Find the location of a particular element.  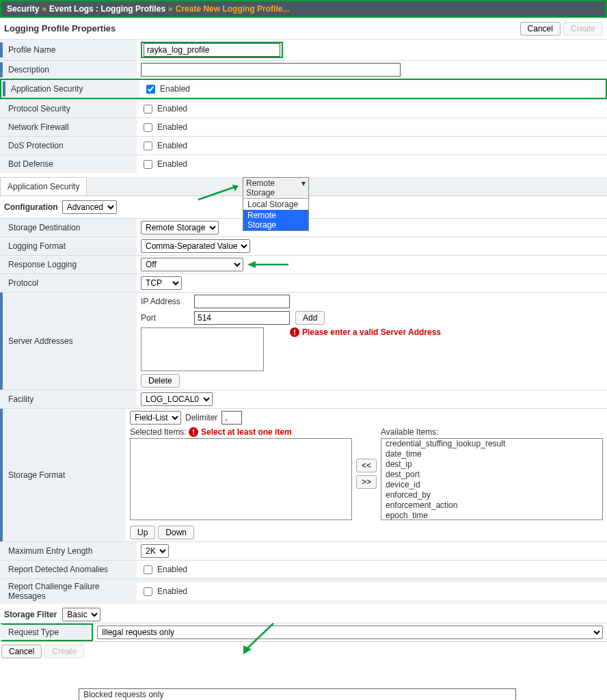

cancel-button-bottom: Cancel is located at coordinates (22, 651).